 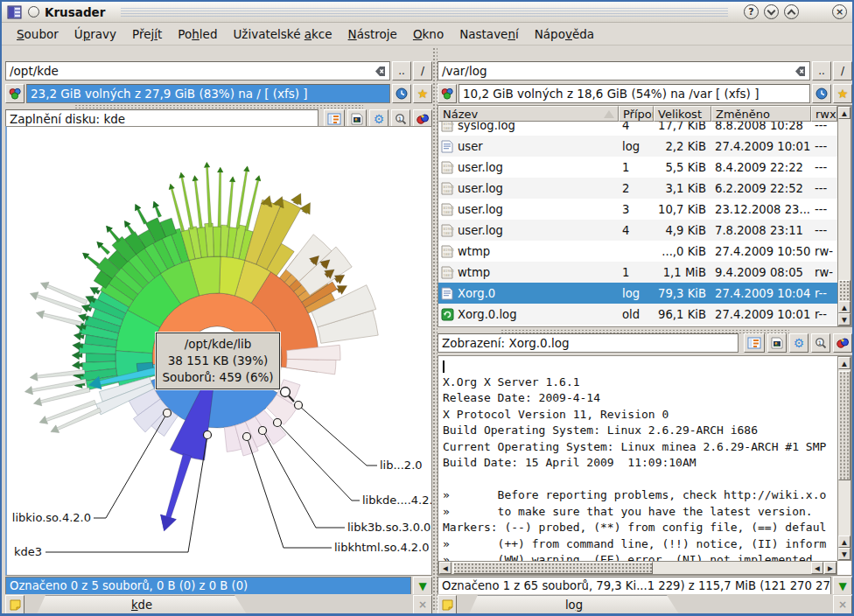 I want to click on right-path-input: /var/log, so click(x=624, y=71).